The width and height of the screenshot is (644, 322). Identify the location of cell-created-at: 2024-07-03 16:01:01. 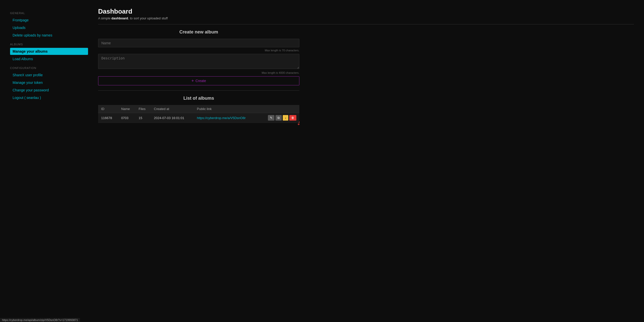
(173, 118).